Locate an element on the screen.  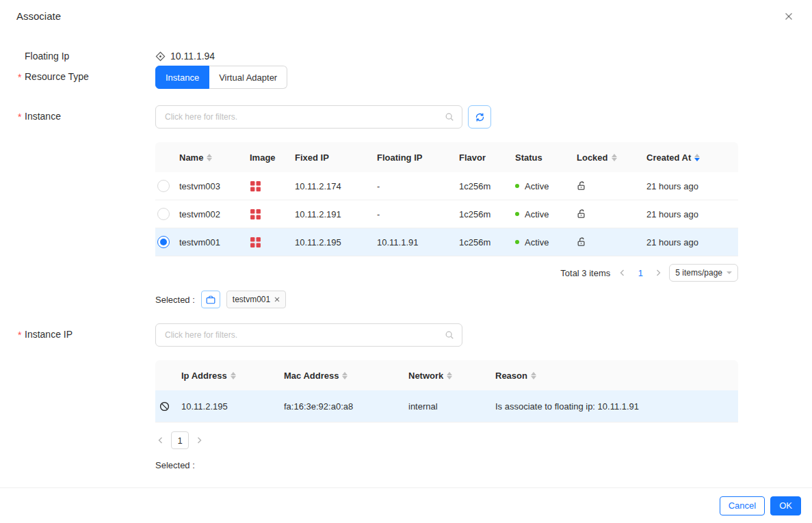
column-status: Status is located at coordinates (529, 157).